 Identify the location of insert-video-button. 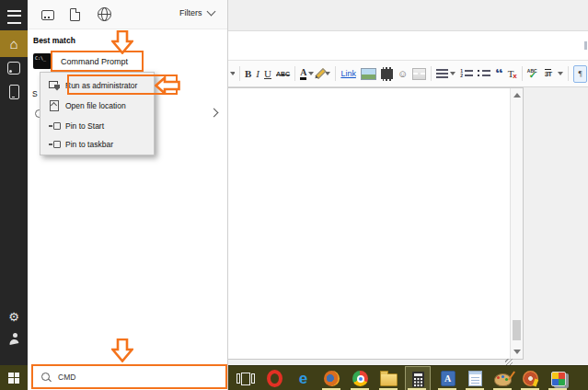
(386, 74).